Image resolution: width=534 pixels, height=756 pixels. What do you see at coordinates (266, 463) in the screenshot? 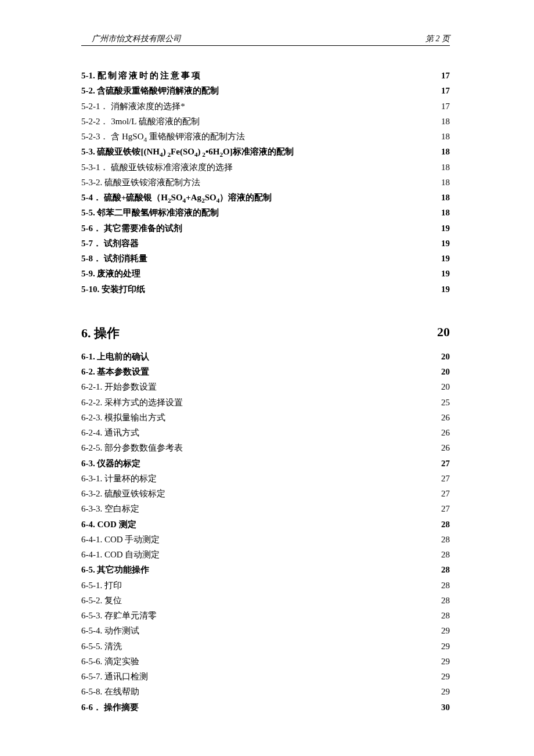
I see `toc-row: 6-3. 仪器的标定27` at bounding box center [266, 463].